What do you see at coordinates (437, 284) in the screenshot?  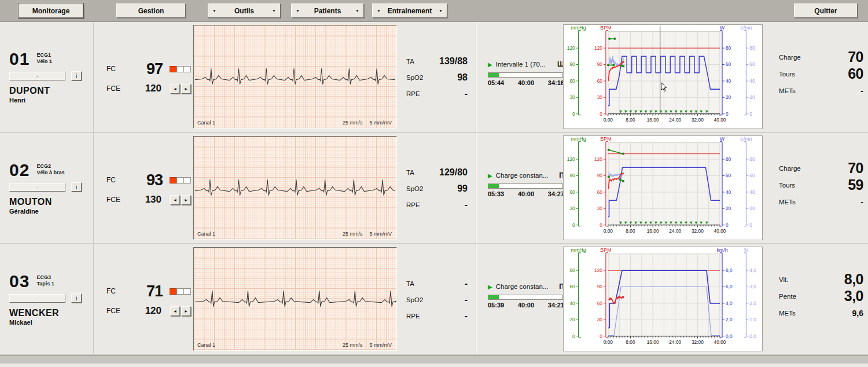 I see `vital-row: TA-` at bounding box center [437, 284].